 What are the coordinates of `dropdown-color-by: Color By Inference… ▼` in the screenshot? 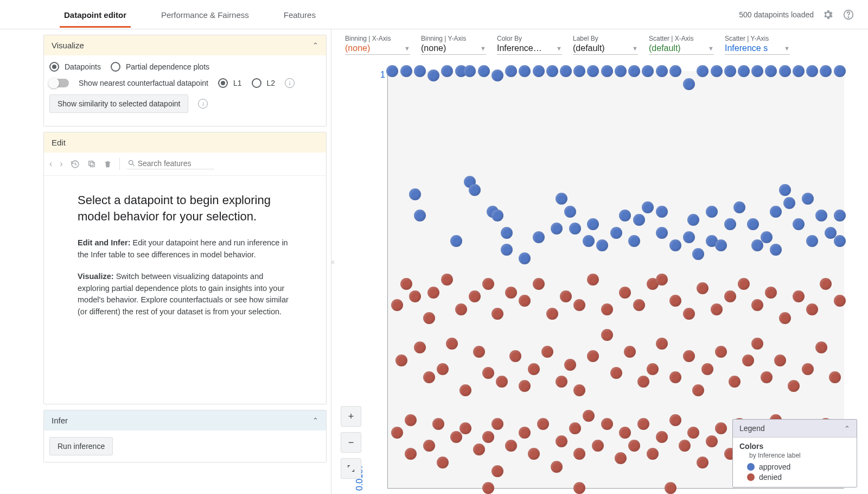 It's located at (529, 45).